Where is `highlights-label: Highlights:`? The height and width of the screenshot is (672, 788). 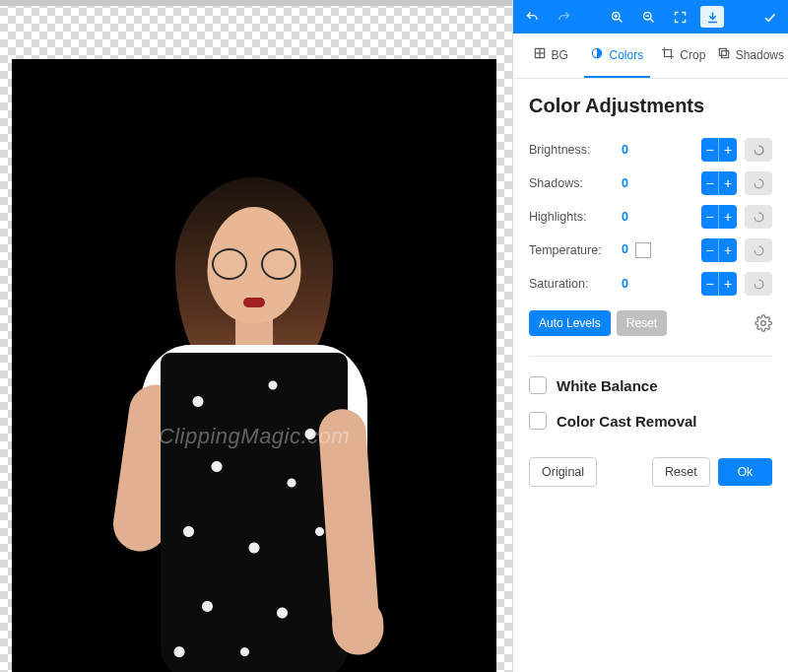 highlights-label: Highlights: is located at coordinates (571, 217).